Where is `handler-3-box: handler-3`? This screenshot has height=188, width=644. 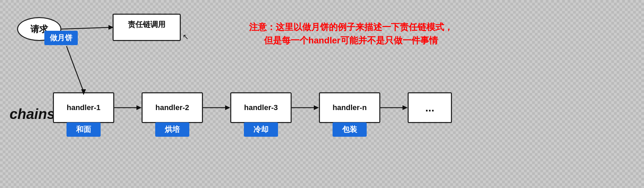 handler-3-box: handler-3 is located at coordinates (261, 108).